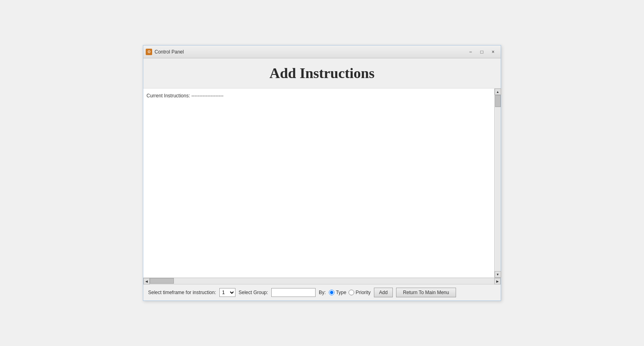 The height and width of the screenshot is (346, 644). Describe the element at coordinates (341, 292) in the screenshot. I see `type-radio-text: Type` at that location.